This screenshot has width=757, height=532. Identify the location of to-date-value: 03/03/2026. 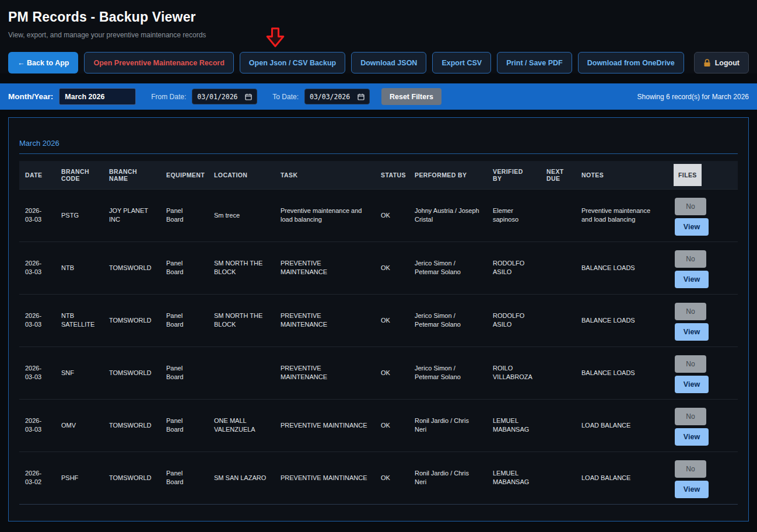
(330, 97).